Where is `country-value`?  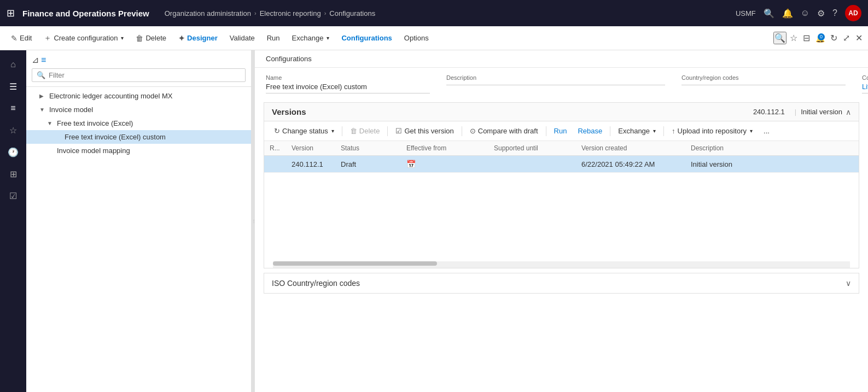
country-value is located at coordinates (764, 84).